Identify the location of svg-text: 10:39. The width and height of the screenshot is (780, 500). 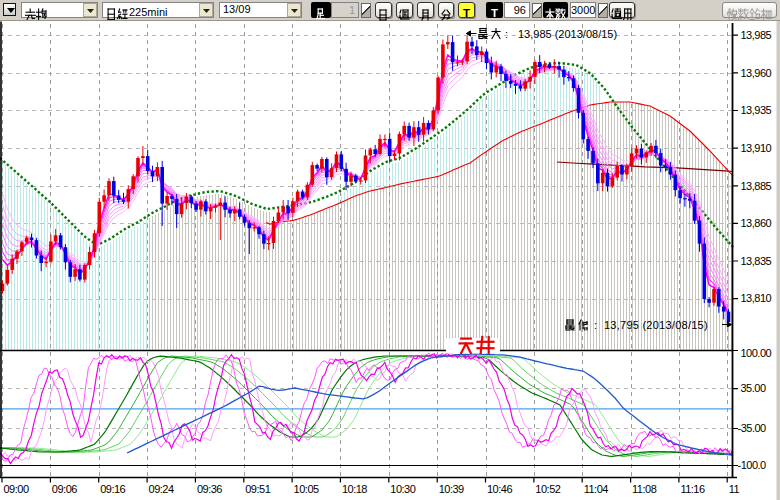
(452, 489).